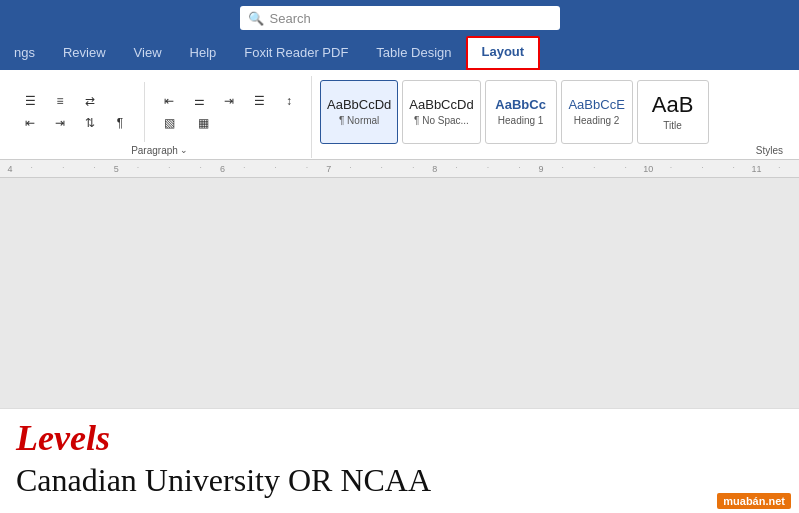 Image resolution: width=799 pixels, height=513 pixels. What do you see at coordinates (160, 152) in the screenshot?
I see `paragraph-label: Paragraph ⌄` at bounding box center [160, 152].